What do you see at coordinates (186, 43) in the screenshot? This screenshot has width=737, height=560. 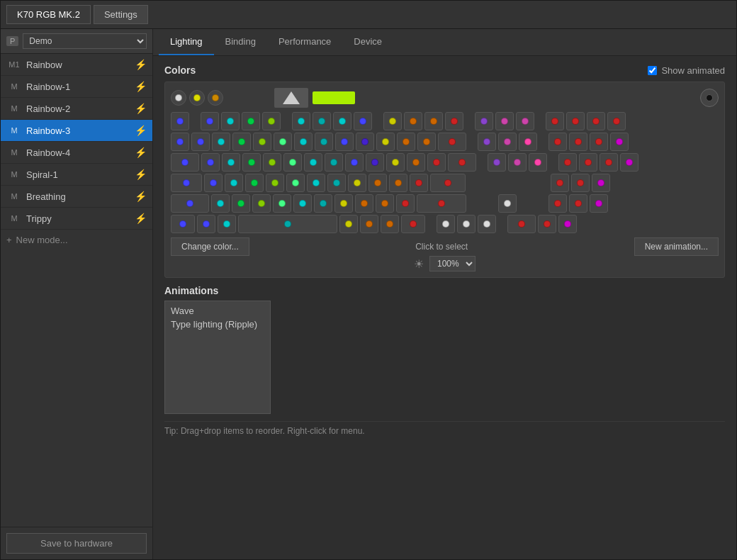 I see `tab-lighting: Lighting` at bounding box center [186, 43].